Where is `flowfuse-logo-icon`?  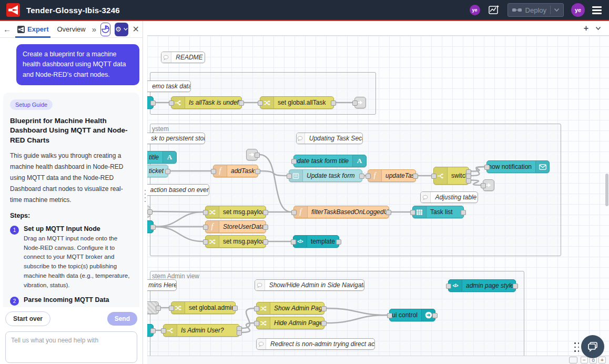 flowfuse-logo-icon is located at coordinates (13, 10).